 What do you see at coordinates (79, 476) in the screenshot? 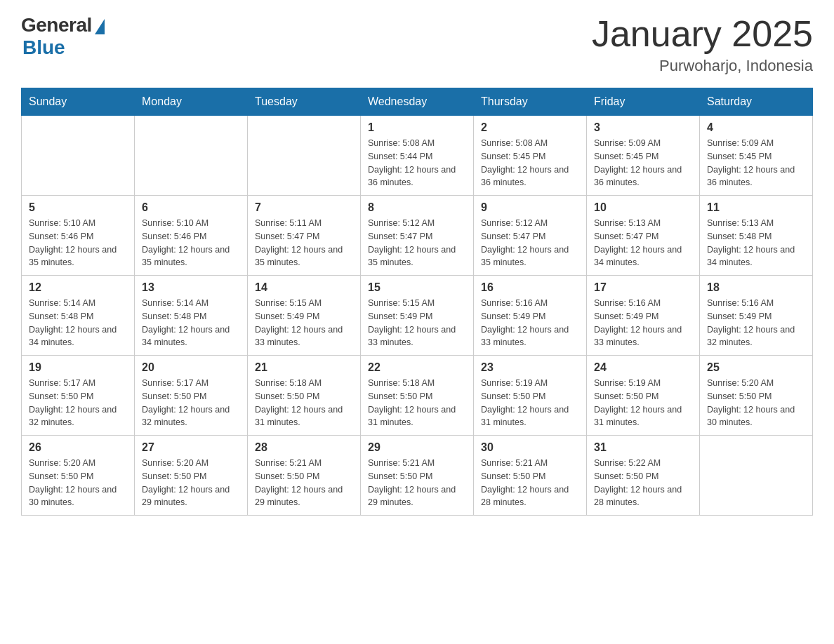
I see `day-cell: 26Sunrise: 5:20 AMSunset: 5:50 PMDayligh…` at bounding box center [79, 476].